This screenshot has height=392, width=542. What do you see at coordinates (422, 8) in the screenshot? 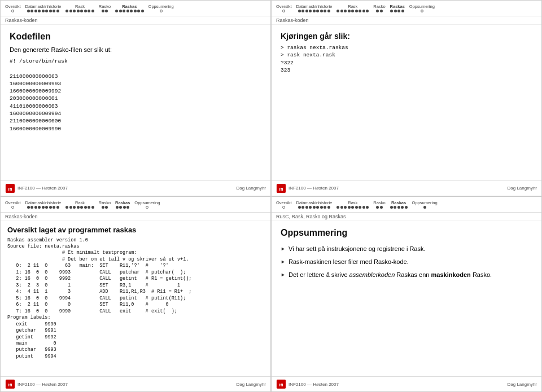
I see `nav-oppsumering-2: Oppsumering` at bounding box center [422, 8].